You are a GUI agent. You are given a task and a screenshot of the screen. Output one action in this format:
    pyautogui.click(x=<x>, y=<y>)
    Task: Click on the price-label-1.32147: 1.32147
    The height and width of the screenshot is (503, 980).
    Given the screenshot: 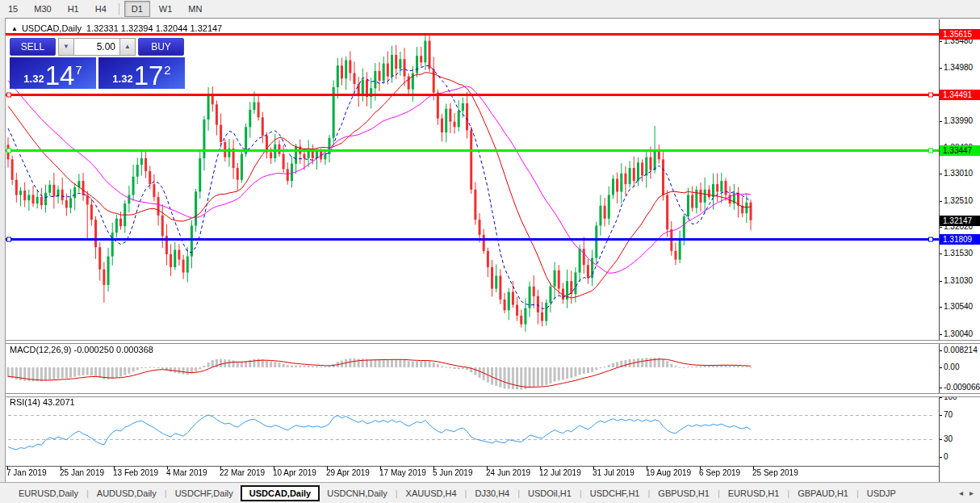 What is the action you would take?
    pyautogui.click(x=960, y=221)
    